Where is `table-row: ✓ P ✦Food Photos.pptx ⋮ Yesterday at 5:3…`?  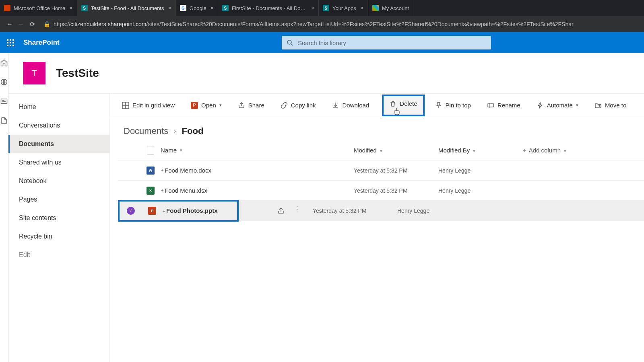
table-row: ✓ P ✦Food Photos.pptx ⋮ Yesterday at 5:3… is located at coordinates (381, 211).